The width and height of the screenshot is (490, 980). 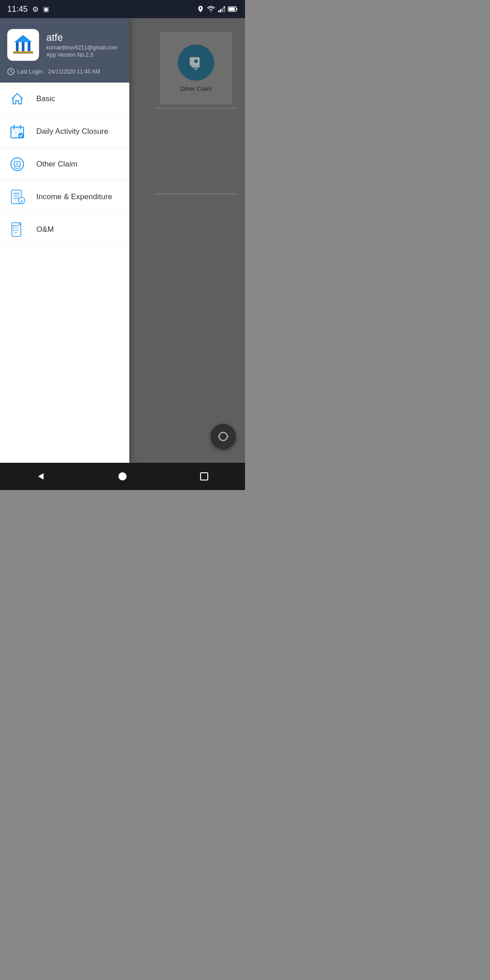 I want to click on drawer-menu: Basic, so click(x=64, y=273).